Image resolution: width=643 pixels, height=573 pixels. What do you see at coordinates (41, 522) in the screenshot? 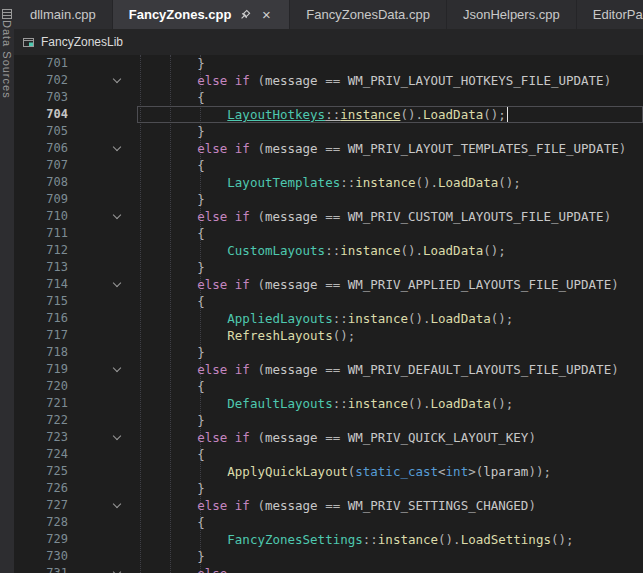
I see `line-number: 728` at bounding box center [41, 522].